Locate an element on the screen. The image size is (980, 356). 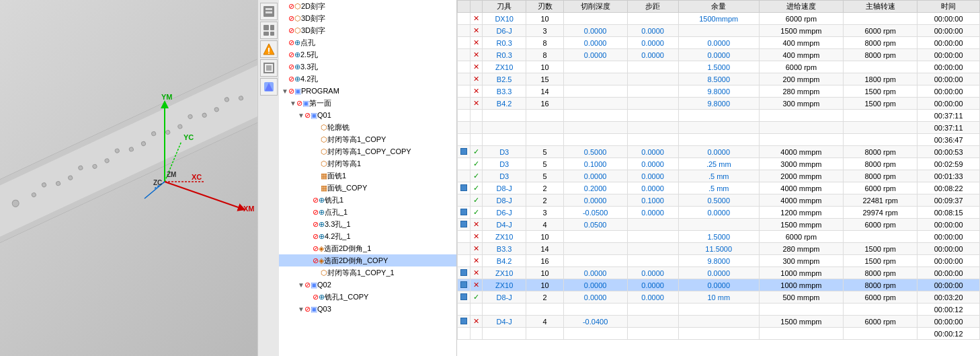
flutes-cell is located at coordinates (544, 128).